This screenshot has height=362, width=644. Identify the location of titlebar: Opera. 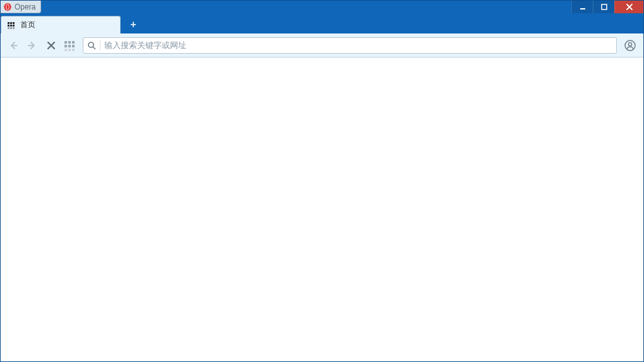
(322, 8).